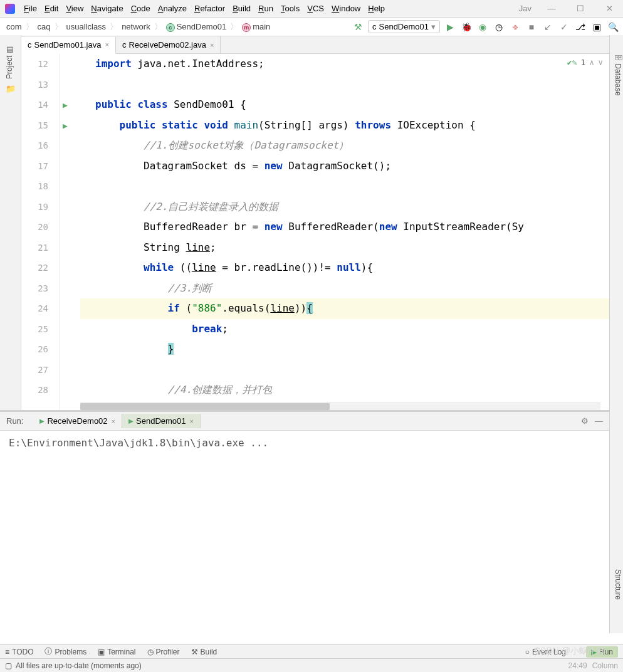 The width and height of the screenshot is (623, 672). I want to click on code-line: //3.判断, so click(345, 288).